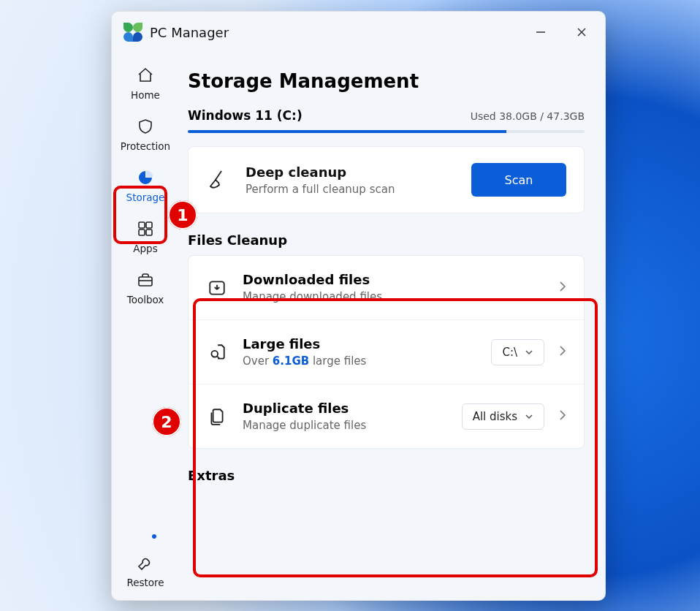  Describe the element at coordinates (541, 32) in the screenshot. I see `minimize-button` at that location.